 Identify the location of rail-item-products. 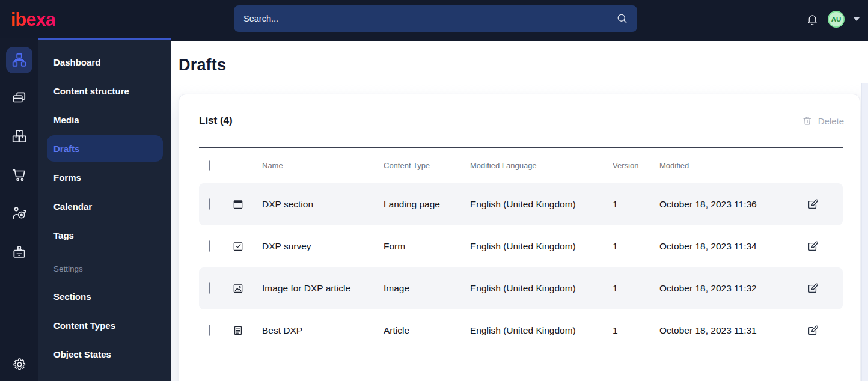
(19, 143).